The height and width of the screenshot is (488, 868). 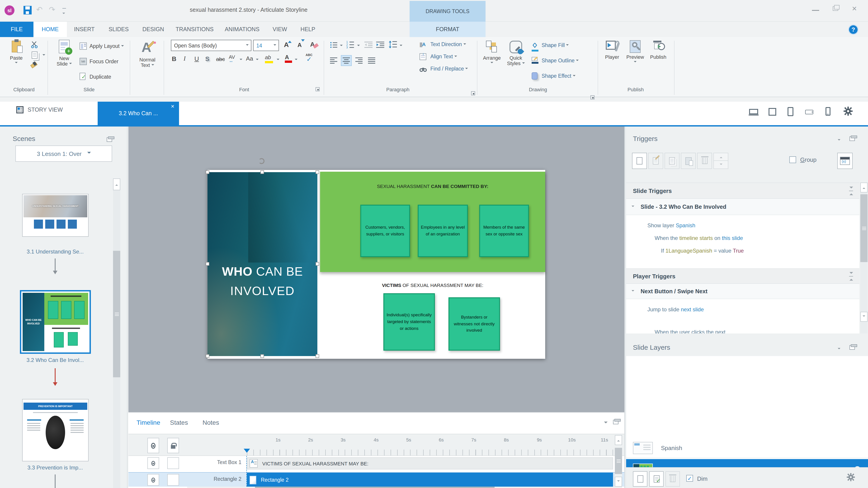 What do you see at coordinates (616, 422) in the screenshot?
I see `timeline-panel-window-icon` at bounding box center [616, 422].